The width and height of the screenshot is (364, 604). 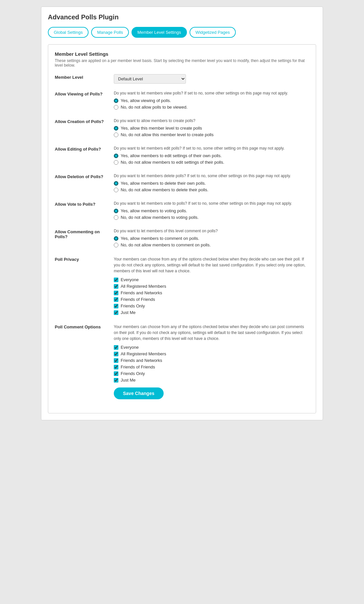 I want to click on co-friends-networks-label: Friends and Networks, so click(x=141, y=360).